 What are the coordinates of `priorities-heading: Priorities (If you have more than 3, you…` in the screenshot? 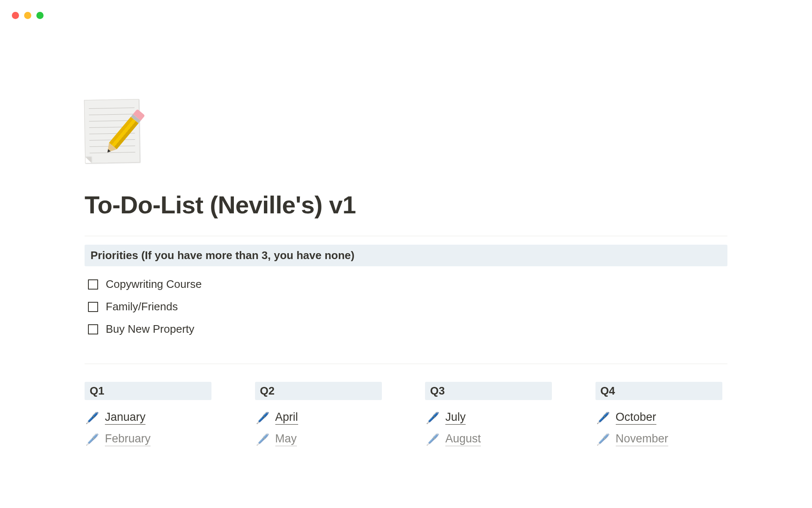 It's located at (406, 256).